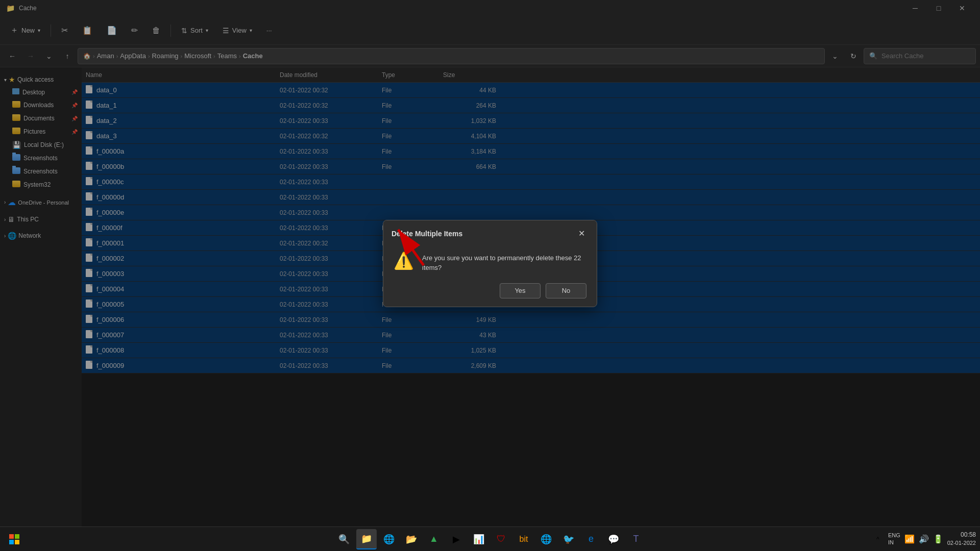 Image resolution: width=980 pixels, height=551 pixels. Describe the element at coordinates (490, 539) in the screenshot. I see `taskbar-center: 🔍 📁 🌐 📂 ▲ ▶ 📊 🛡 bit 🌐 🐦` at that location.